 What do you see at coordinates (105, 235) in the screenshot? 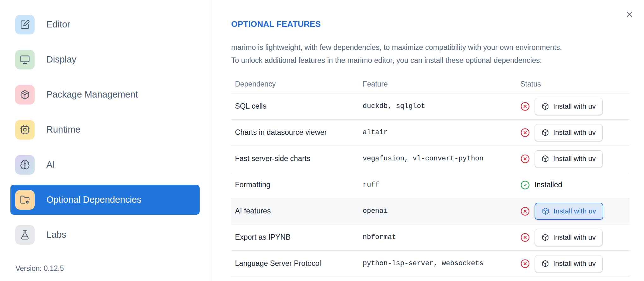
I see `sidebar-item-labs: Labs` at bounding box center [105, 235].